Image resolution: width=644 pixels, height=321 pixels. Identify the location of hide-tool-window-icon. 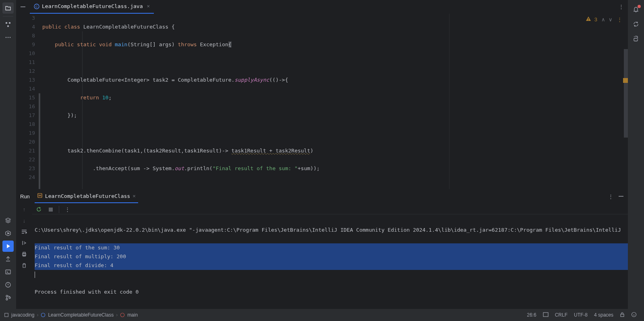
(23, 7).